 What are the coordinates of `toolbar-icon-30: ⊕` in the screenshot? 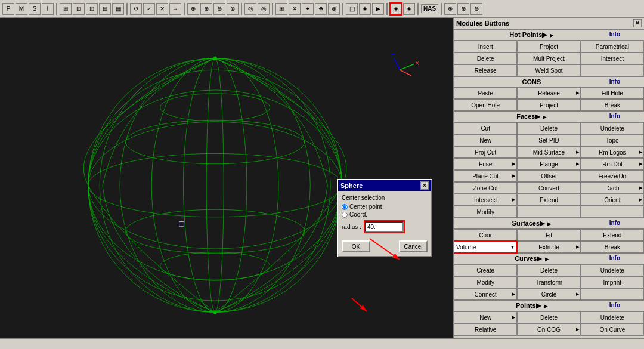 It's located at (463, 9).